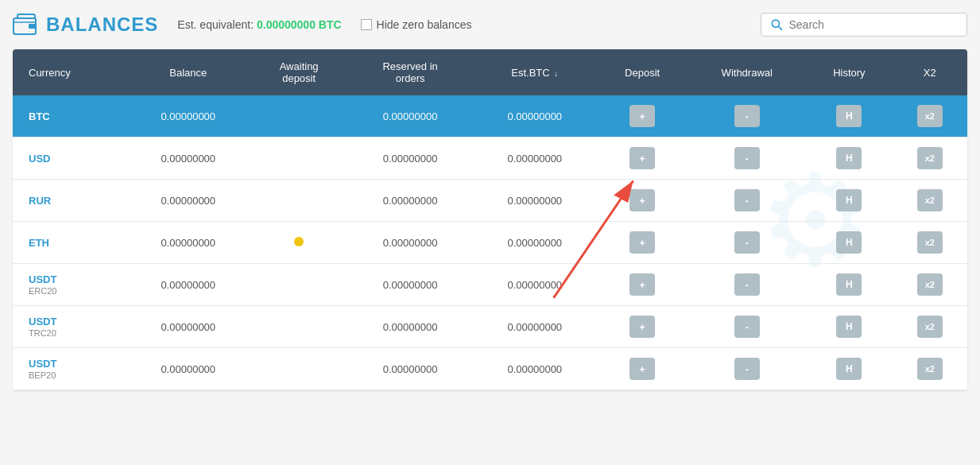 This screenshot has width=980, height=465. What do you see at coordinates (86, 25) in the screenshot?
I see `title-wrap: BALANCES` at bounding box center [86, 25].